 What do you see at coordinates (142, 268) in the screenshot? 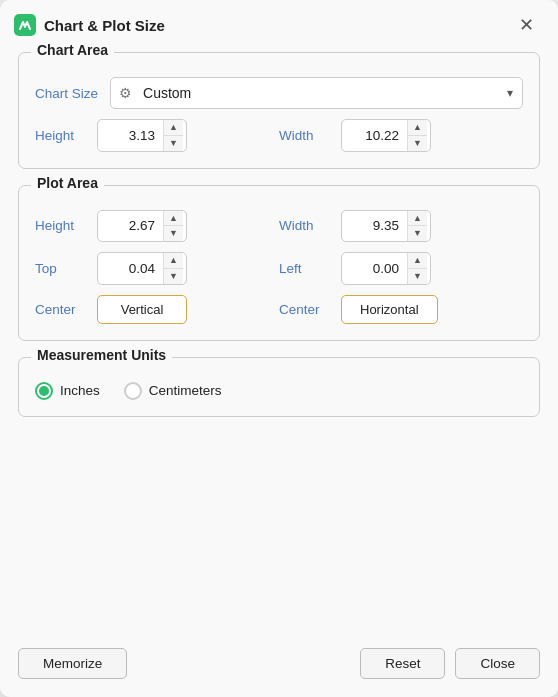
I see `plot-top-spinbox: ▲ ▼` at bounding box center [142, 268].